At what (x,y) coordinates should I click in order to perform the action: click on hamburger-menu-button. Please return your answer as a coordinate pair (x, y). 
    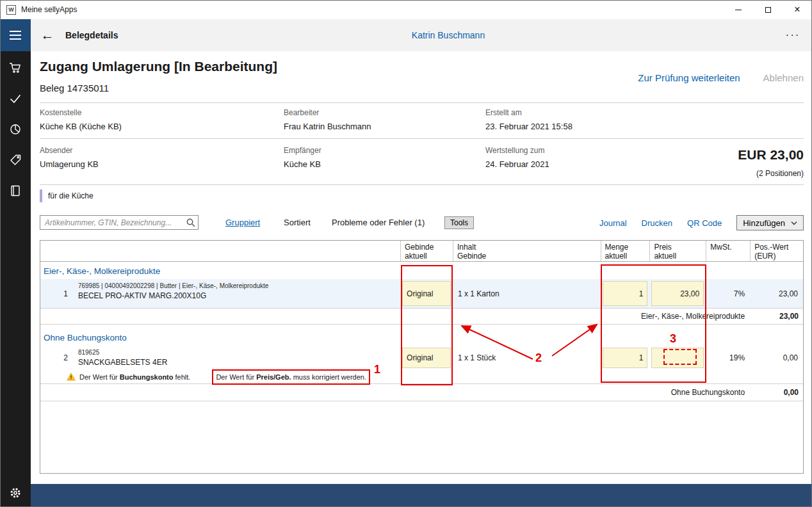
    Looking at the image, I should click on (15, 35).